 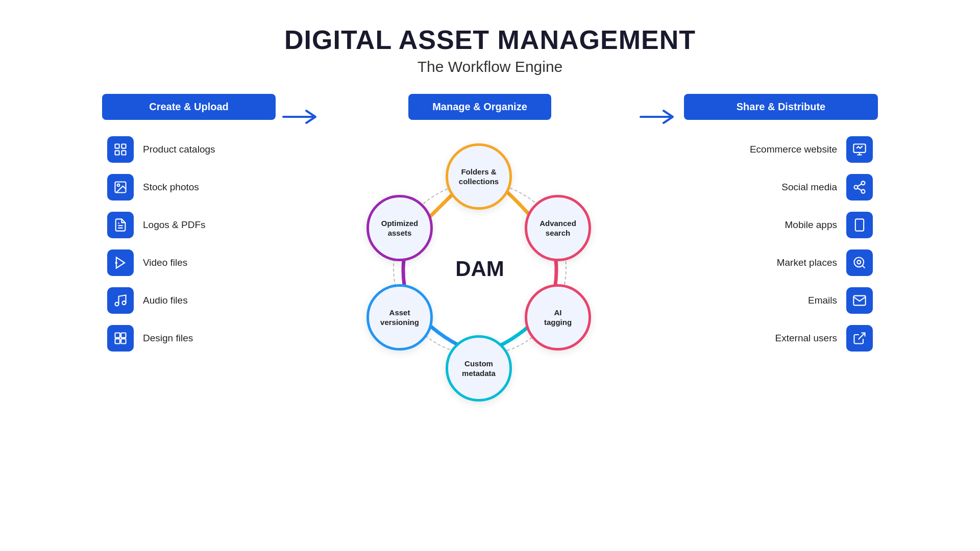 What do you see at coordinates (191, 263) in the screenshot?
I see `list-item: Video files` at bounding box center [191, 263].